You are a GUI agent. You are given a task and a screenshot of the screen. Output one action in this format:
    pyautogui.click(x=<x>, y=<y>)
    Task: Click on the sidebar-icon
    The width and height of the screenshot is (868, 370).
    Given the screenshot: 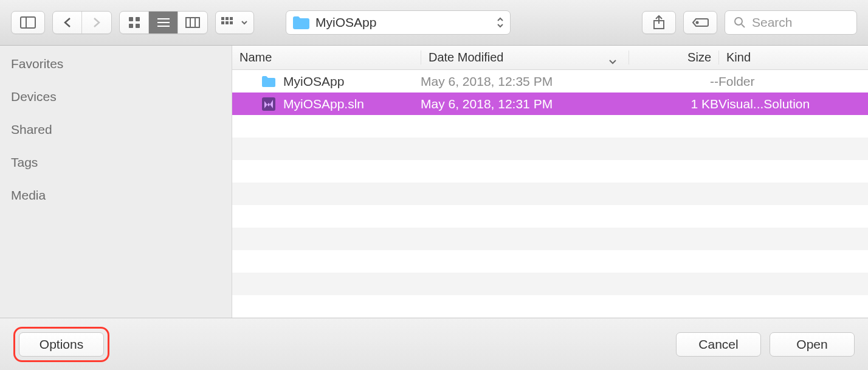 What is the action you would take?
    pyautogui.click(x=28, y=23)
    